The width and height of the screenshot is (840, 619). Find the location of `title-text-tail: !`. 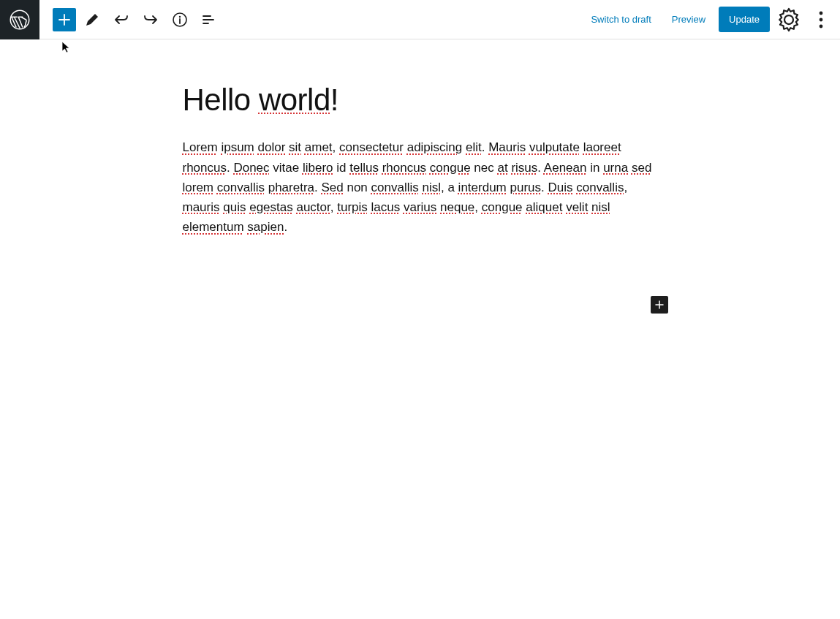

title-text-tail: ! is located at coordinates (335, 99).